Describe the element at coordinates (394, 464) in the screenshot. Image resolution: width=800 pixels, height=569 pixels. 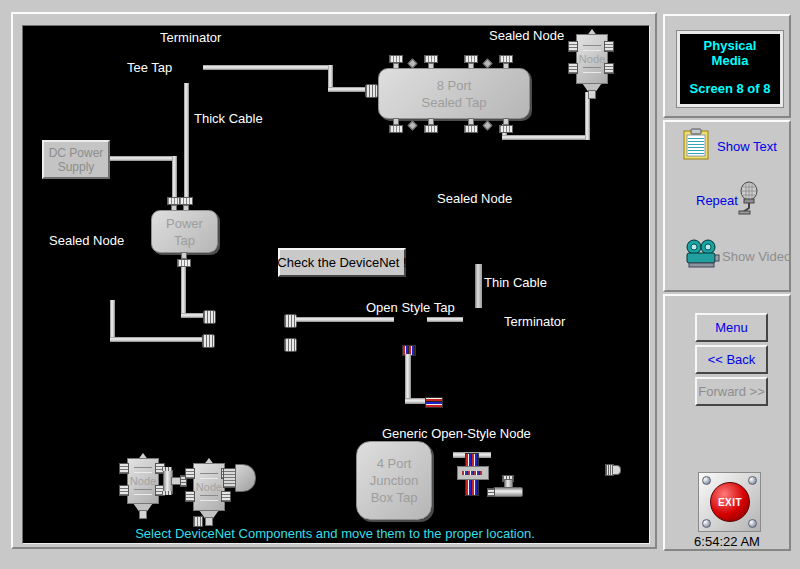
I see `junction-box-label-1: 4 Port` at that location.